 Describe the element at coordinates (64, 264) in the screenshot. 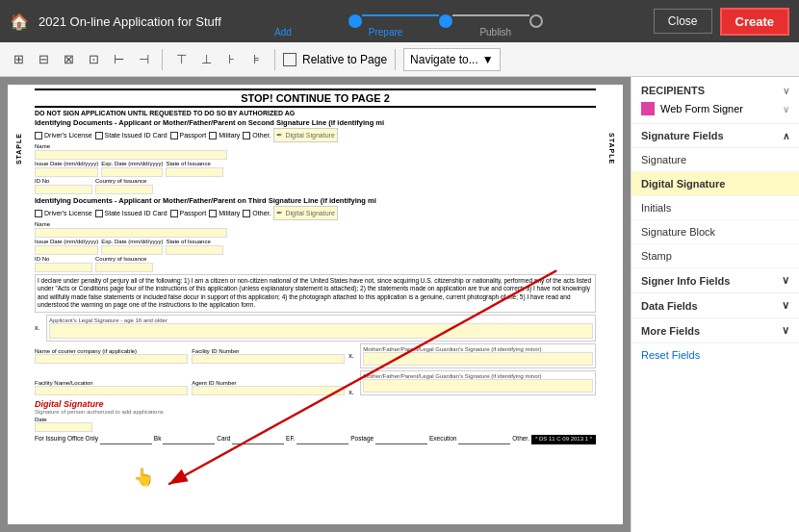

I see `field-idno-2: ID No` at that location.